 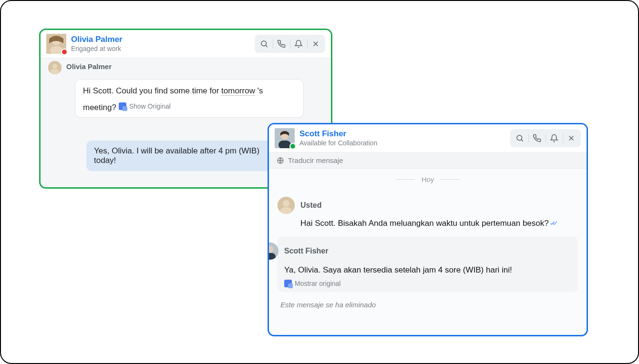 What do you see at coordinates (280, 161) in the screenshot?
I see `globe-icon` at bounding box center [280, 161].